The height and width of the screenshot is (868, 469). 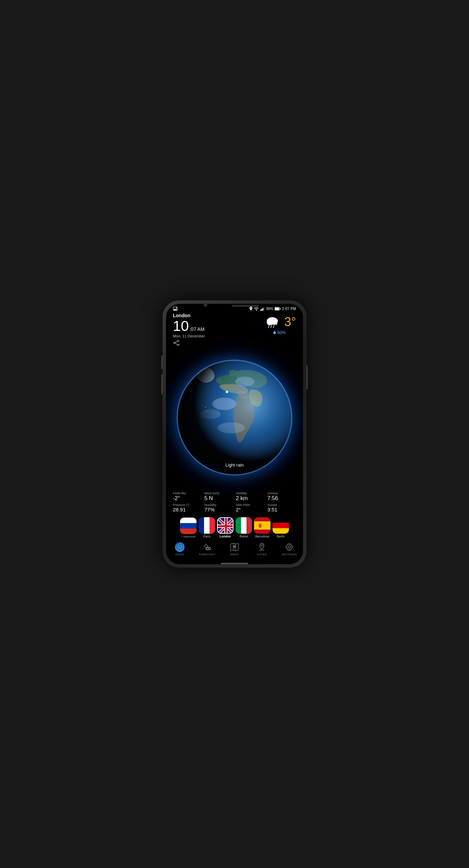 What do you see at coordinates (181, 505) in the screenshot?
I see `pressure-label: Pressure (")` at bounding box center [181, 505].